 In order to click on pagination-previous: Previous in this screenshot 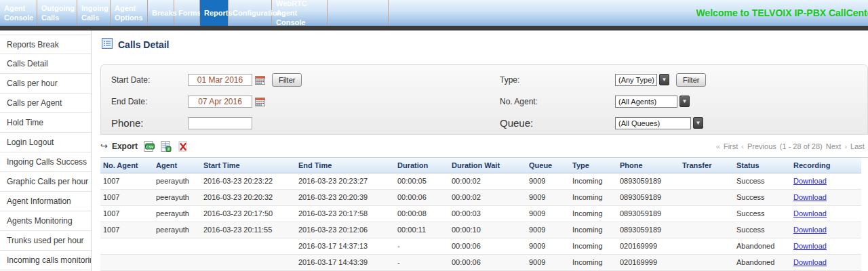, I will do `click(762, 146)`.